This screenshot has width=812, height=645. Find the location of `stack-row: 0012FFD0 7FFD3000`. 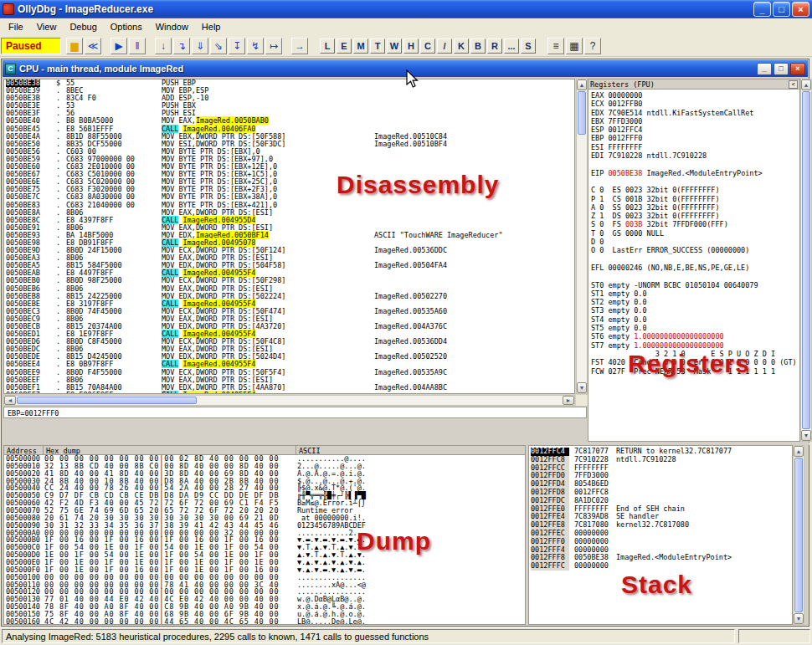

stack-row: 0012FFD0 7FFD3000 is located at coordinates (660, 476).